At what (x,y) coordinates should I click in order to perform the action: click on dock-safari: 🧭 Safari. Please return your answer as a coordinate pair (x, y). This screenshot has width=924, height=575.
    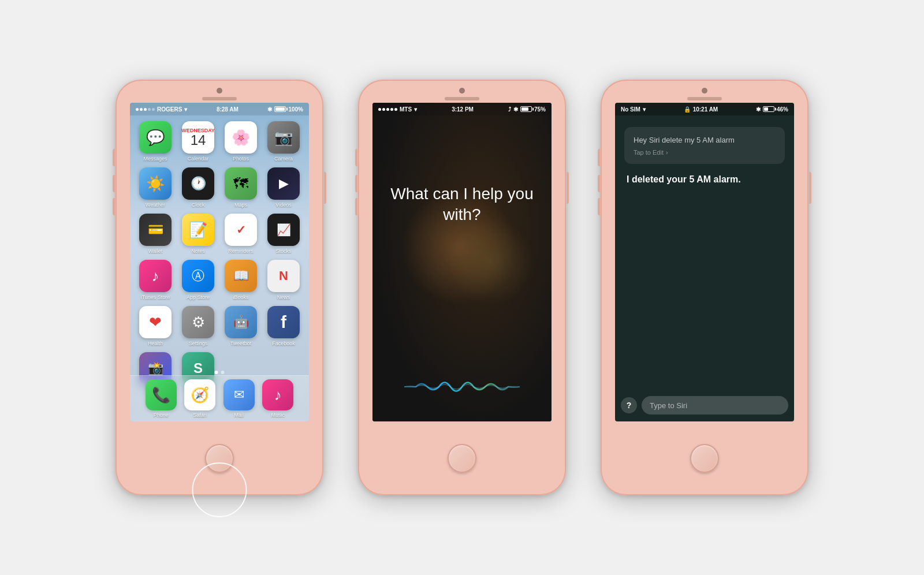
    Looking at the image, I should click on (200, 398).